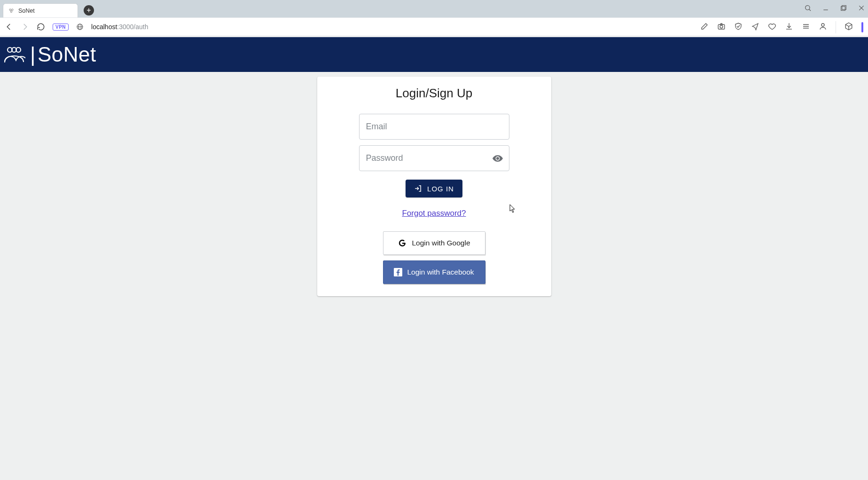 This screenshot has height=480, width=868. I want to click on login-with-google-button: Login with Google, so click(434, 243).